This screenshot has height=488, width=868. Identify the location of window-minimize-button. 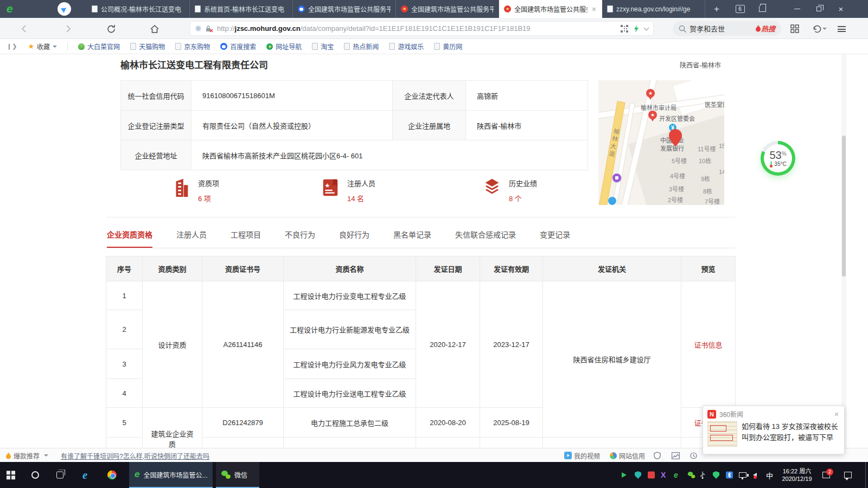
(797, 9).